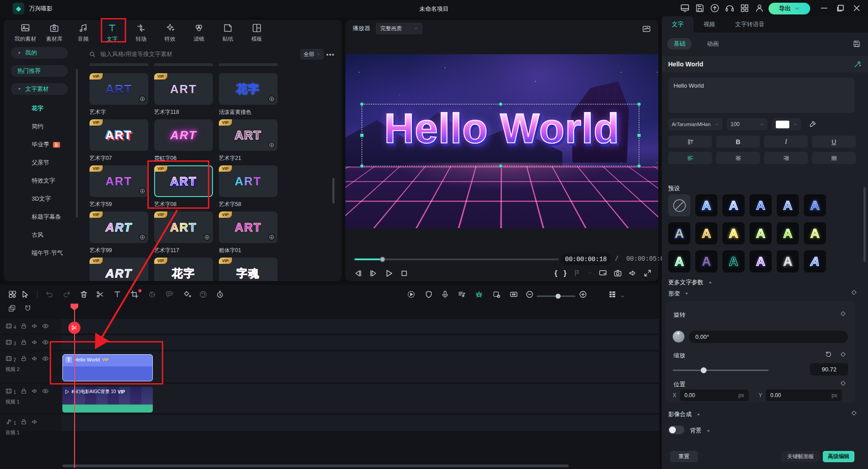 This screenshot has height=469, width=868. What do you see at coordinates (843, 313) in the screenshot?
I see `rotate-keyframe-icon: ◇` at bounding box center [843, 313].